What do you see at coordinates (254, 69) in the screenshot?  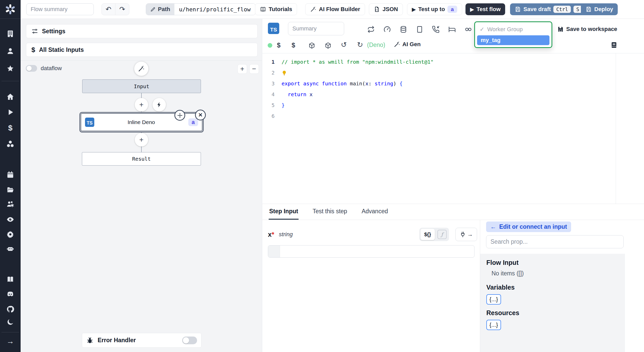 I see `zoom-out-button: −` at bounding box center [254, 69].